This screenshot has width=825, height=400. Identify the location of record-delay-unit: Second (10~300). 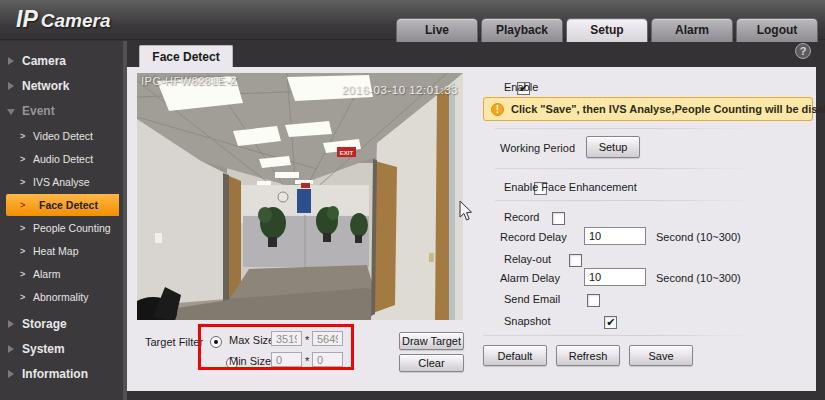
(698, 237).